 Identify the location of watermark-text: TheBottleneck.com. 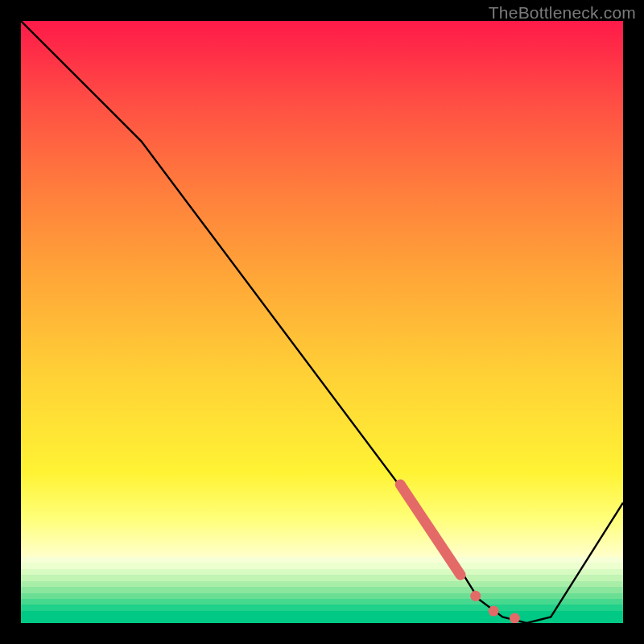
(562, 13).